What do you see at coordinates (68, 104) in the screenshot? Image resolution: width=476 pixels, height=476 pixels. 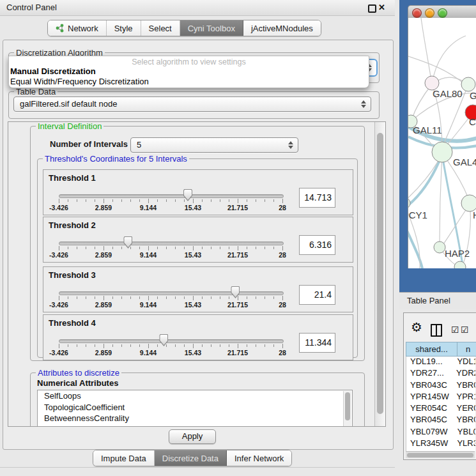 I see `table-data-combobox-value: galFiltered.sif default node` at bounding box center [68, 104].